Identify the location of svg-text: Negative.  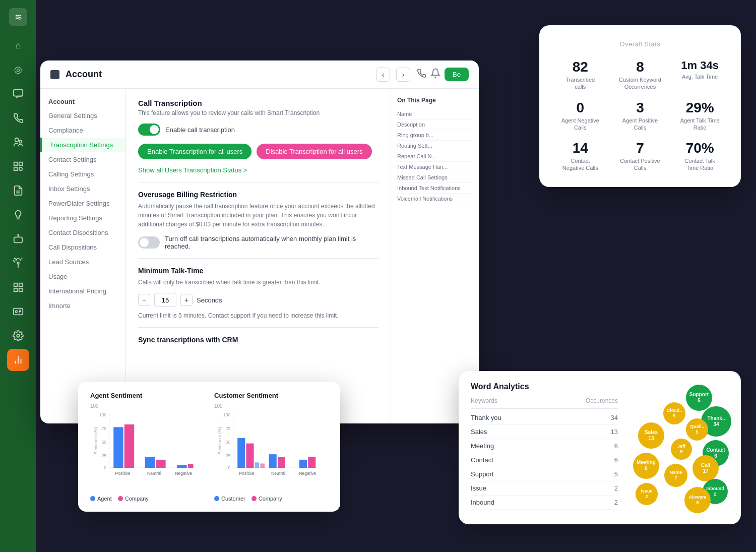
(307, 473).